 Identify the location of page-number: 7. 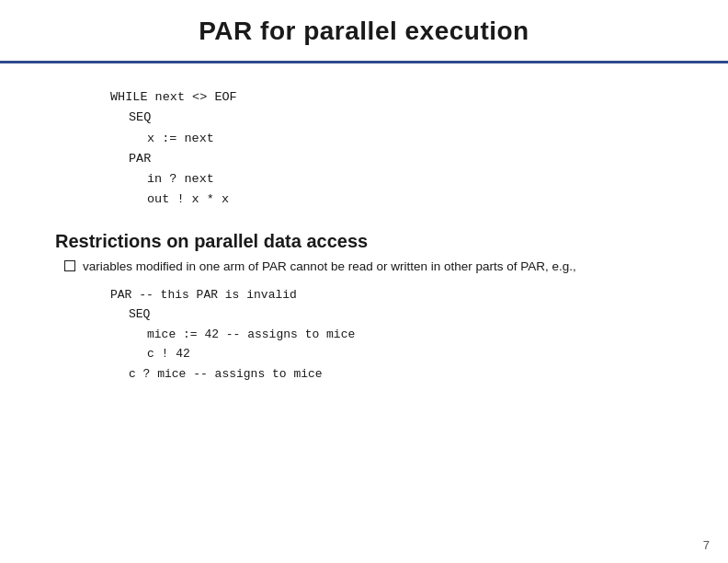
(706, 545).